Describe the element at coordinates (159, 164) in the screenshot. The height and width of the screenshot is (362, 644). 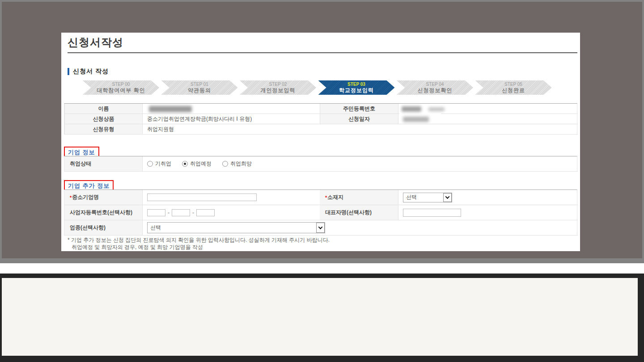
I see `radio-option-employed: 기취업` at that location.